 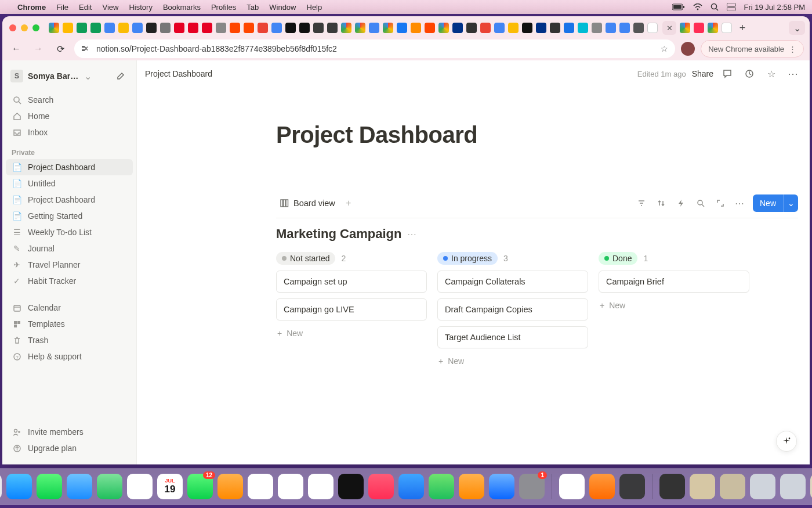 I want to click on sidebar-item-search: Search, so click(x=70, y=100).